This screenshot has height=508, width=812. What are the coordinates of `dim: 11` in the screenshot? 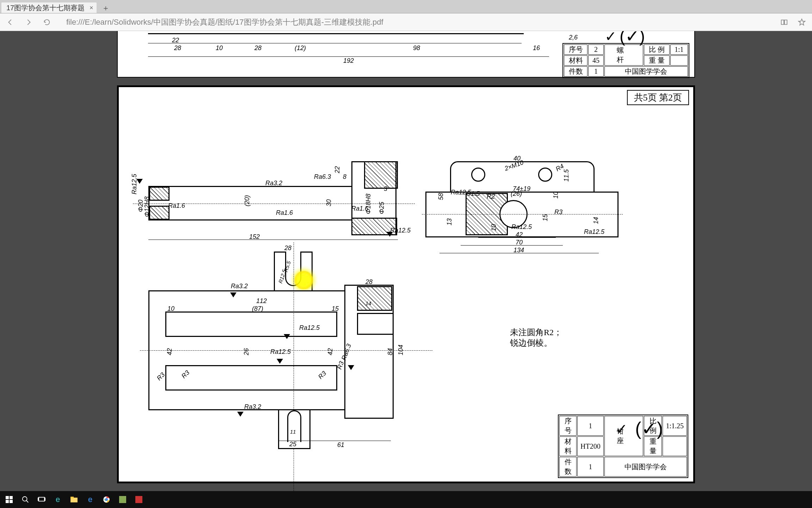 It's located at (293, 432).